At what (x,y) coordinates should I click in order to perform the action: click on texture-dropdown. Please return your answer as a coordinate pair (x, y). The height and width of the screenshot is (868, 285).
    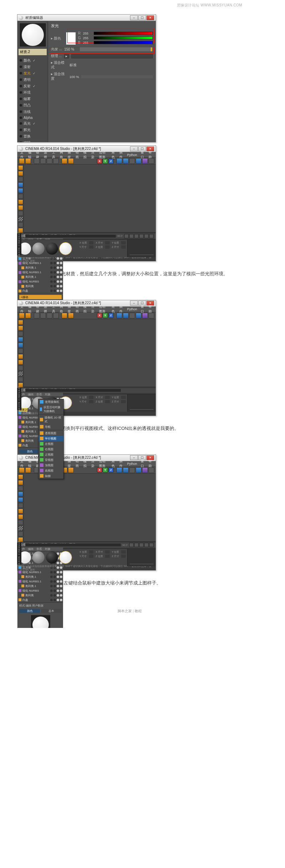
    Looking at the image, I should click on (112, 56).